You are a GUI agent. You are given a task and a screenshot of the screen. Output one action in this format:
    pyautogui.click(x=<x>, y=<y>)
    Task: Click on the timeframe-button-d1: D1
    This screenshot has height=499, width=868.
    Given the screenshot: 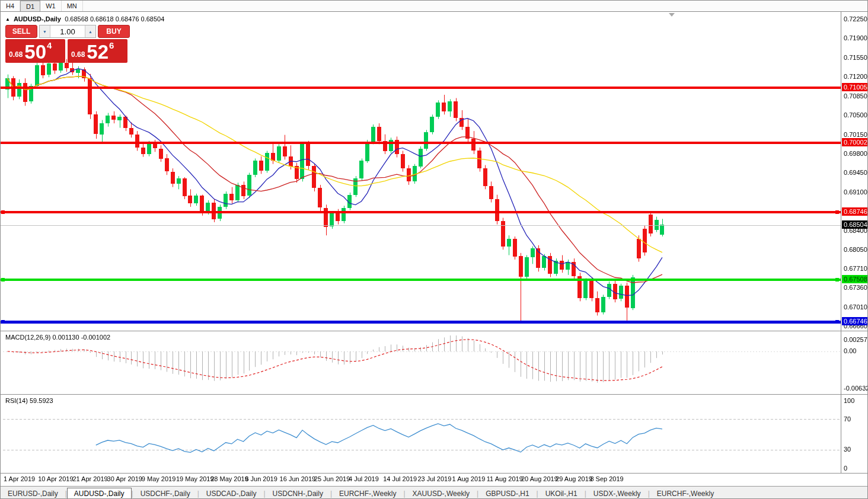 What is the action you would take?
    pyautogui.click(x=30, y=6)
    